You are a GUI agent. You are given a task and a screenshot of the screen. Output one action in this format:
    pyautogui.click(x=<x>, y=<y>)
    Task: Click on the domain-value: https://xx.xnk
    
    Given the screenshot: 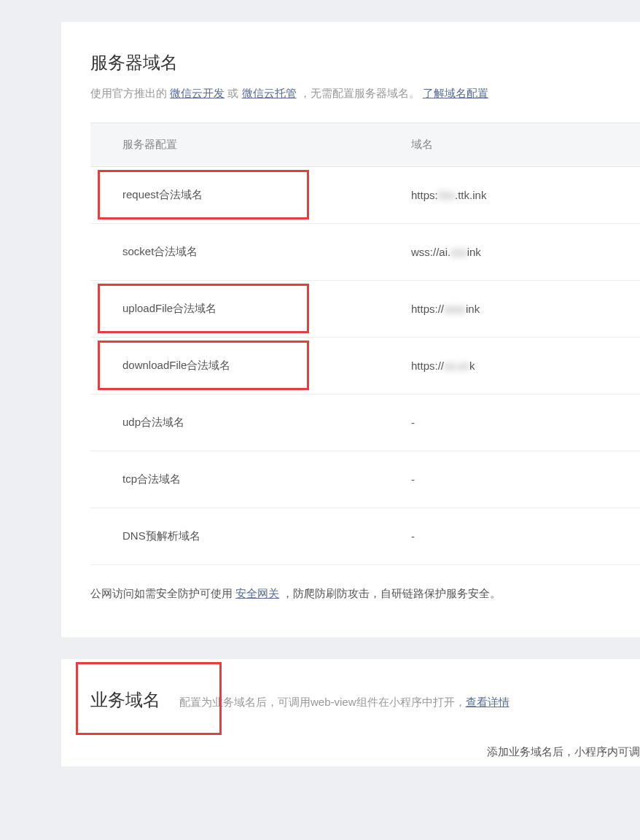 What is the action you would take?
    pyautogui.click(x=526, y=366)
    